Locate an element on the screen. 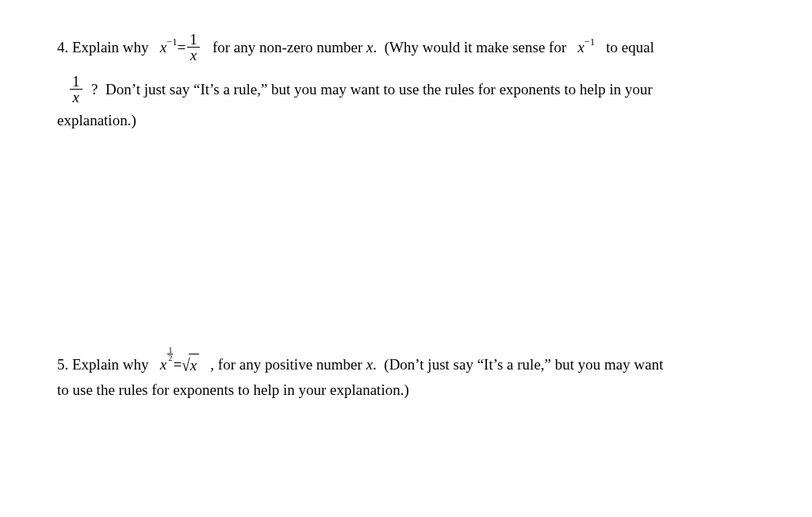  q4-text-5: ? Don’t just say “It’s a rule,” but you … is located at coordinates (368, 90).